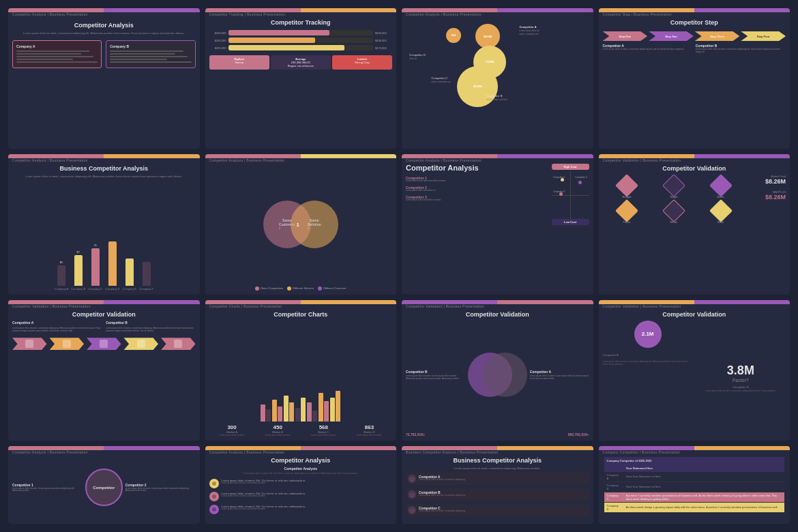 This screenshot has height=532, width=798. I want to click on th-company, so click(614, 468).